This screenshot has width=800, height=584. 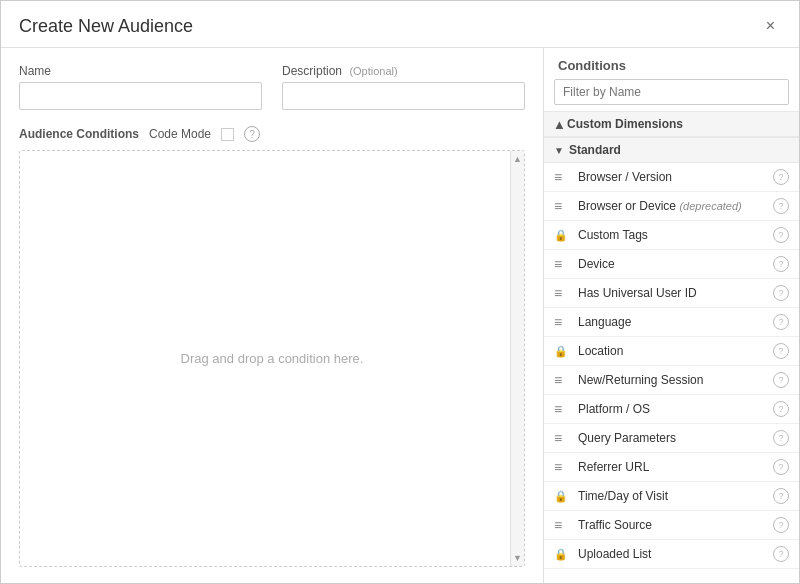 I want to click on group-arrow-custom-dimensions: ▶, so click(x=558, y=124).